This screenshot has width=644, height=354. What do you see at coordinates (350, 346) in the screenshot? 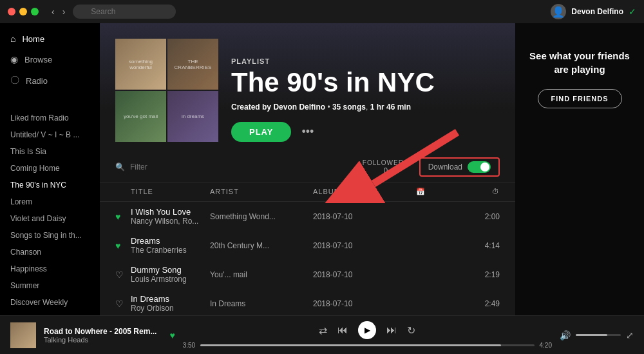
I see `progress-fill` at bounding box center [350, 346].